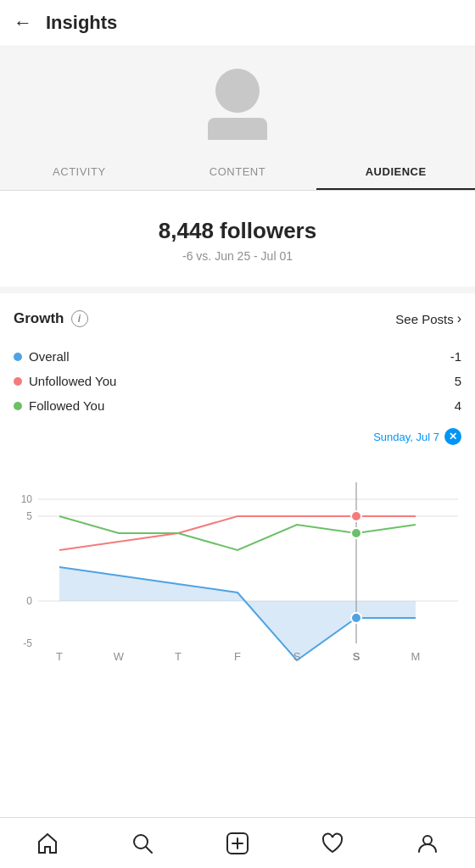 The image size is (475, 868). What do you see at coordinates (332, 843) in the screenshot?
I see `nav-activity` at bounding box center [332, 843].